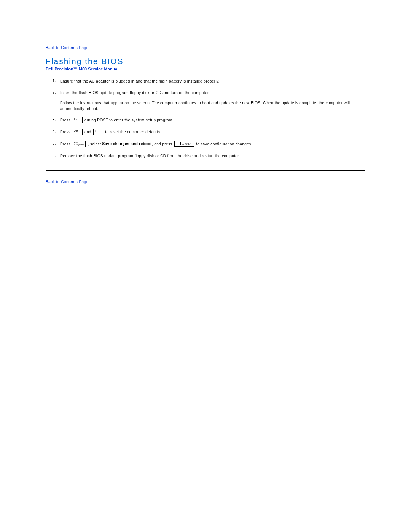 This screenshot has width=411, height=532. What do you see at coordinates (150, 156) in the screenshot?
I see `step-text: Remove the flash BIOS update program flo…` at bounding box center [150, 156].